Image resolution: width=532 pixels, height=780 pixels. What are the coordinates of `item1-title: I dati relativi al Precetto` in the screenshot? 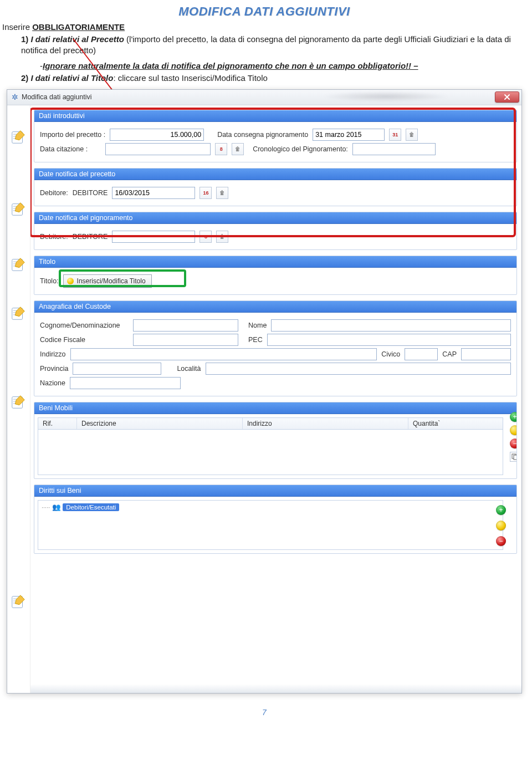 It's located at (78, 39).